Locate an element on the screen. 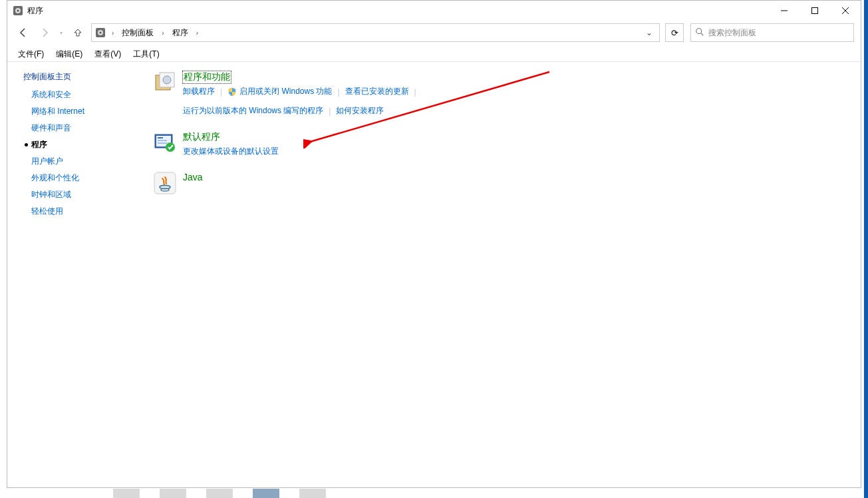 The width and height of the screenshot is (868, 498). link-compat-troubleshoot: 运行为以前版本的 Windows 编写的程序 is located at coordinates (253, 111).